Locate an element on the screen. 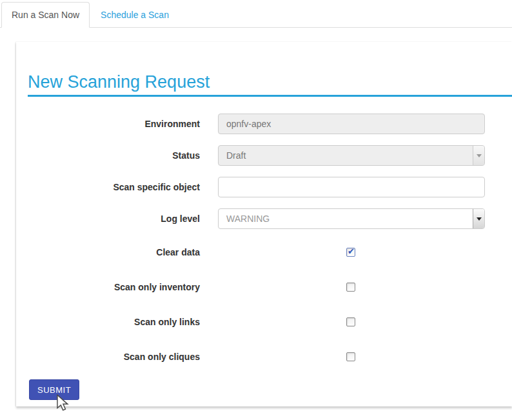 The image size is (512, 420). status-row: Status Draft is located at coordinates (264, 155).